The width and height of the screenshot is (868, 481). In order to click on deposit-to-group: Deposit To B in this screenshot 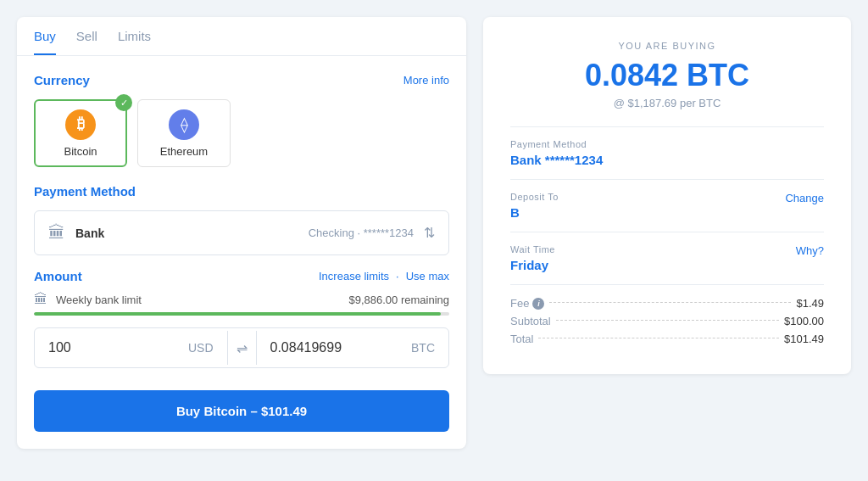, I will do `click(534, 205)`.